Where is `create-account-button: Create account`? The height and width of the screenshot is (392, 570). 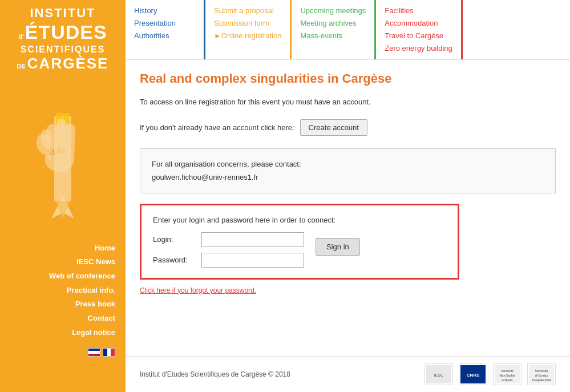 create-account-button: Create account is located at coordinates (334, 128).